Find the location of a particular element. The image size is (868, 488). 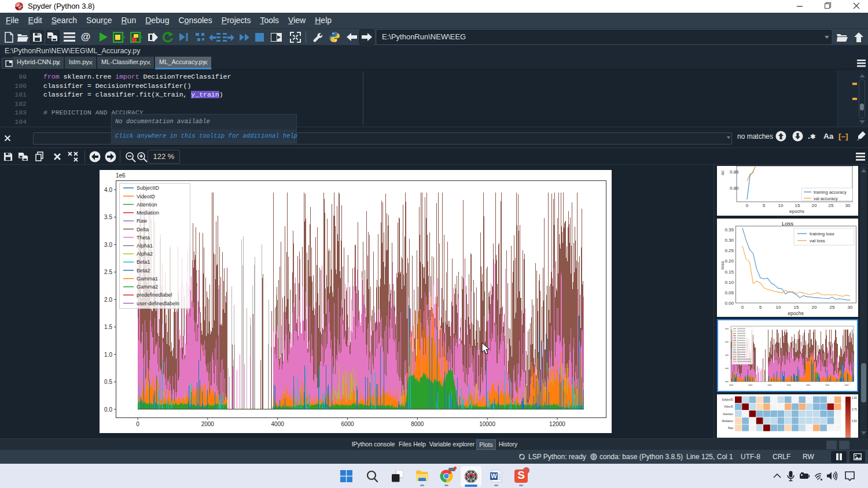

svg-text: Delta is located at coordinates (142, 230).